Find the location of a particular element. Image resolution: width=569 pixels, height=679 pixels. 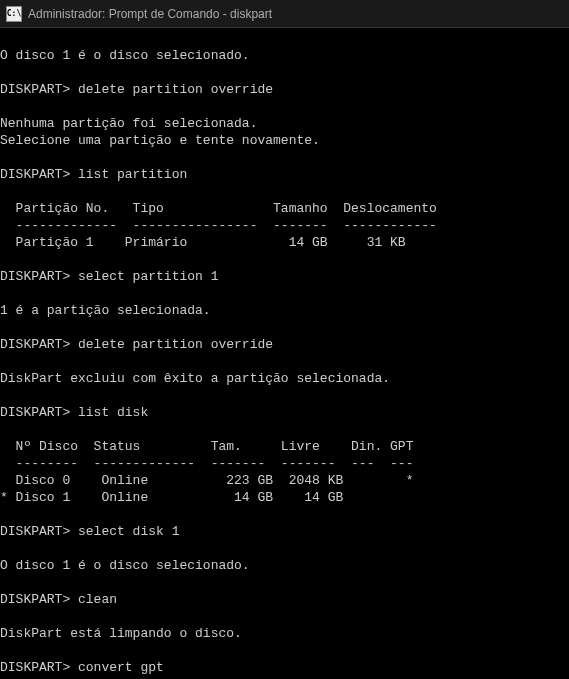

terminal-line: Partição No. Tipo Tamanho Deslocamento is located at coordinates (284, 208).